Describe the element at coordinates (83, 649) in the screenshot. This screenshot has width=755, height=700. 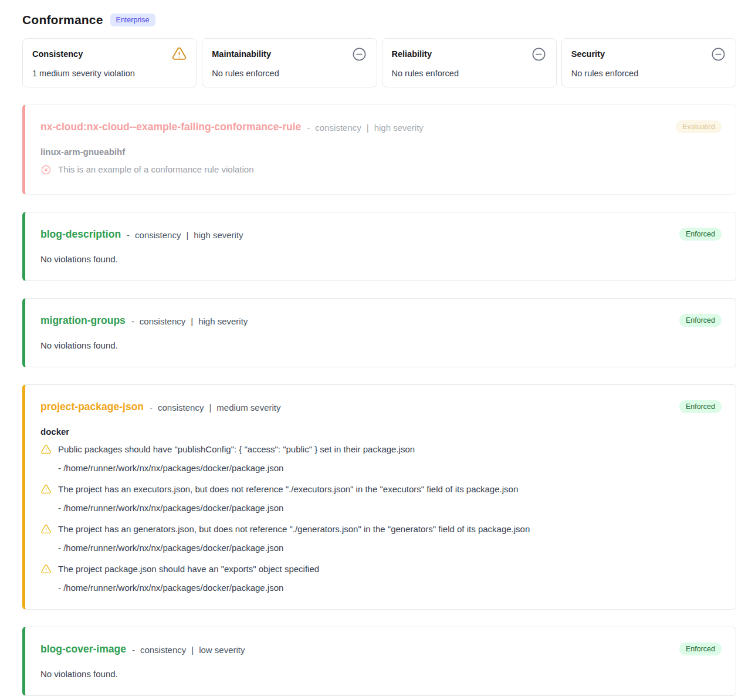
I see `rule-name-link: blog-cover-image` at that location.